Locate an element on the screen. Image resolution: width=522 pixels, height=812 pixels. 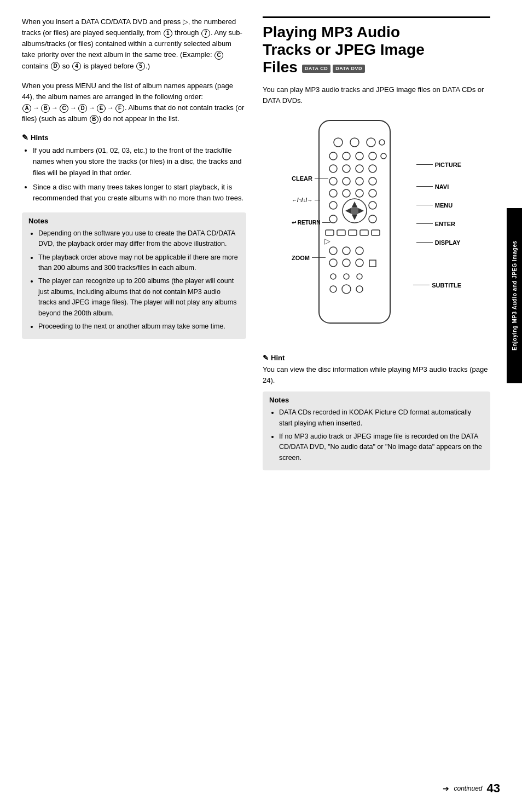
page-subtitle: You can play MP3 audio tracks and JPEG i… is located at coordinates (376, 95).